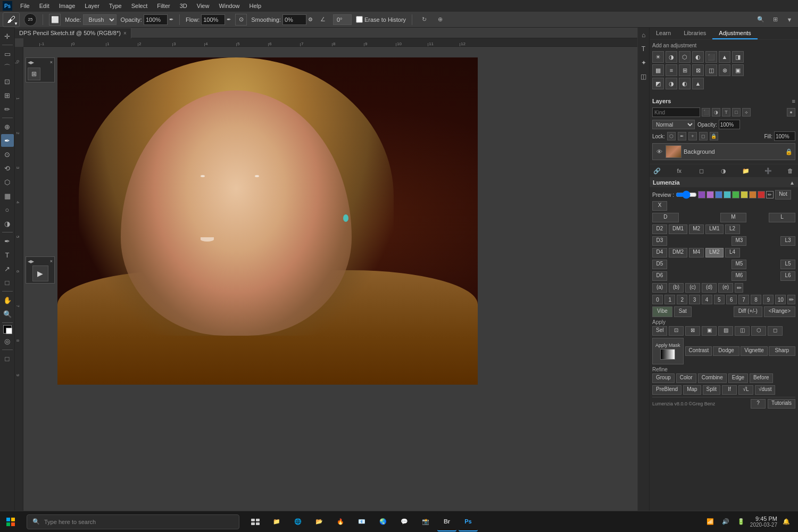 This screenshot has height=532, width=798. Describe the element at coordinates (7, 329) in the screenshot. I see `foreground-color` at that location.